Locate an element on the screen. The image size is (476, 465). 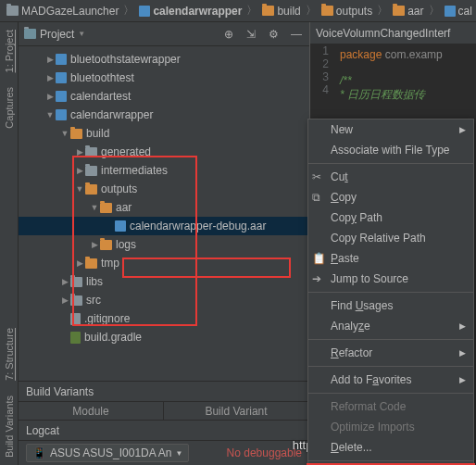
keyword: package is located at coordinates (361, 55).